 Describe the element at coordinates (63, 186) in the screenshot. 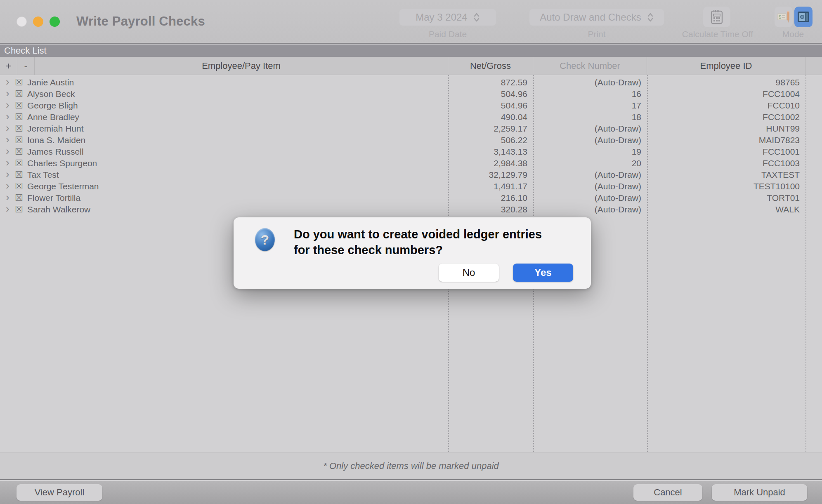

I see `employee-name: George Testerman` at that location.